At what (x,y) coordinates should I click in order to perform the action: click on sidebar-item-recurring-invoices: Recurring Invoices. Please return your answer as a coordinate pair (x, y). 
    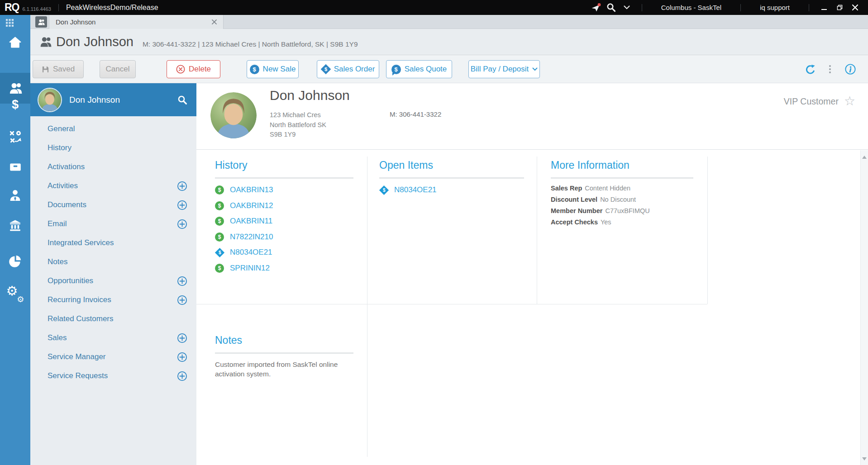
    Looking at the image, I should click on (113, 300).